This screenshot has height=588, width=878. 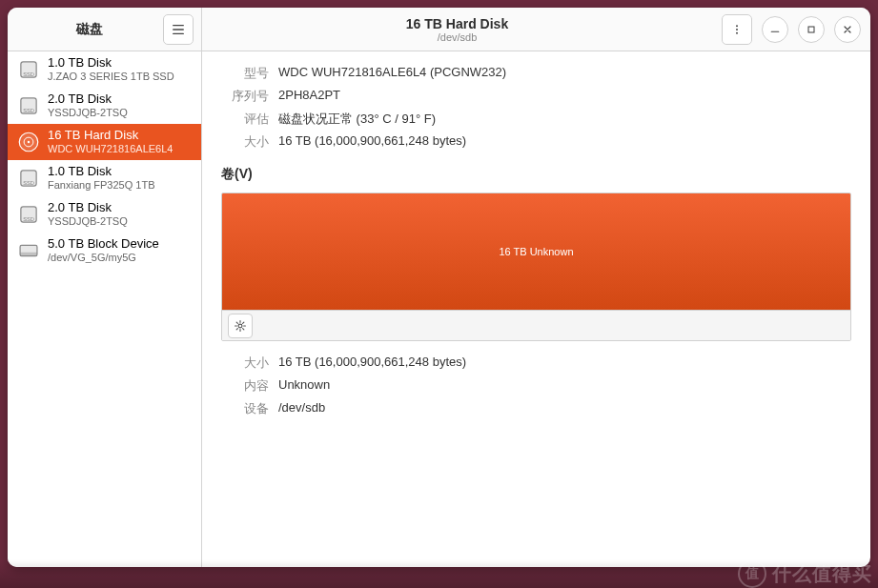 I want to click on label-model: 型号, so click(x=245, y=73).